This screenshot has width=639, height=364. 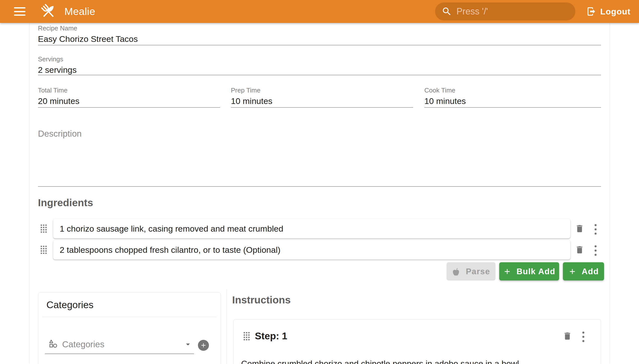 What do you see at coordinates (319, 186) in the screenshot?
I see `description-underline` at bounding box center [319, 186].